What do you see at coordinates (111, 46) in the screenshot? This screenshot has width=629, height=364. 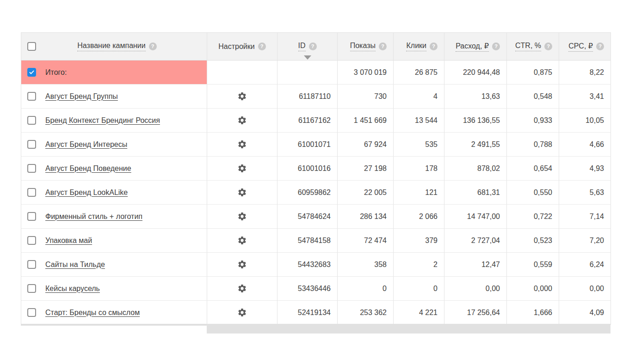 I see `column-header-name: Название кампании` at bounding box center [111, 46].